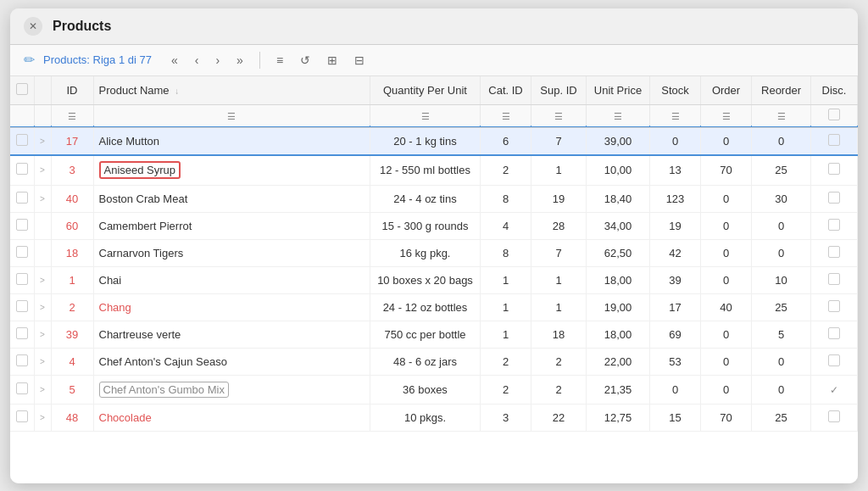 The image size is (868, 491). Describe the element at coordinates (834, 280) in the screenshot. I see `row-disc` at that location.